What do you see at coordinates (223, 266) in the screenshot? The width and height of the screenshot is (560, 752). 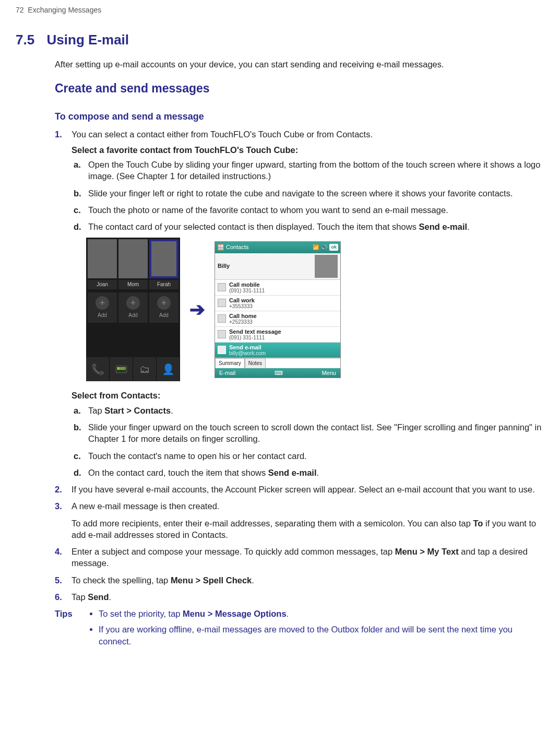 I see `contact-name: Billy` at bounding box center [223, 266].